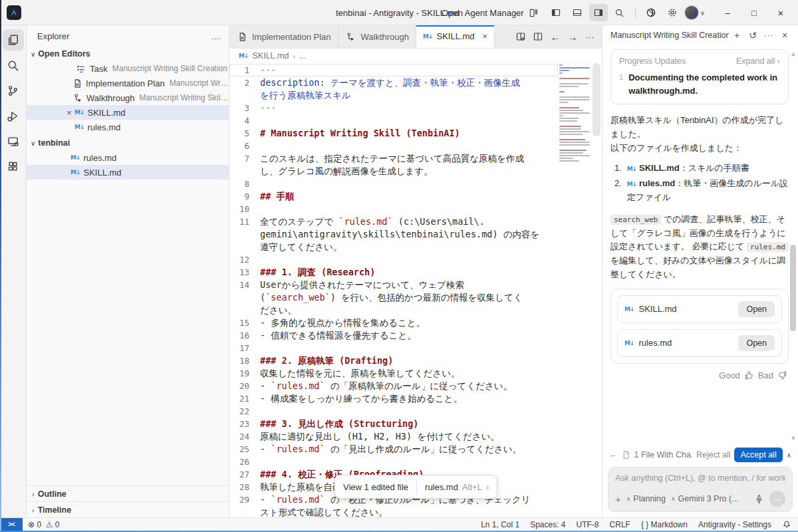  I want to click on tab-SKILL.md: M↓SKILL.md×, so click(456, 37).